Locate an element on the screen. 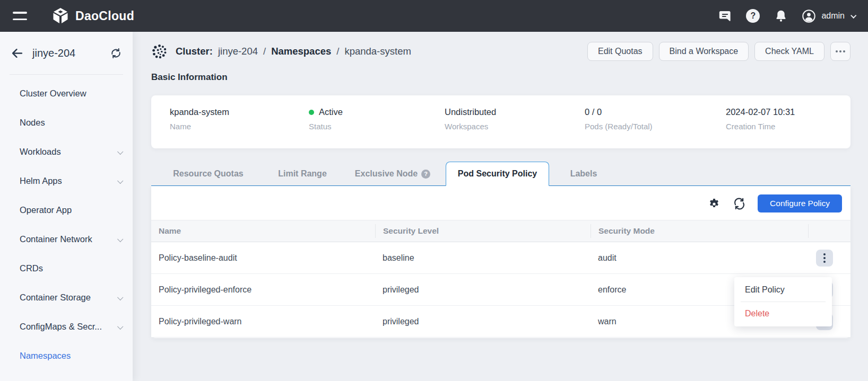 The height and width of the screenshot is (381, 868). column-header-security-level: Security Level is located at coordinates (483, 231).